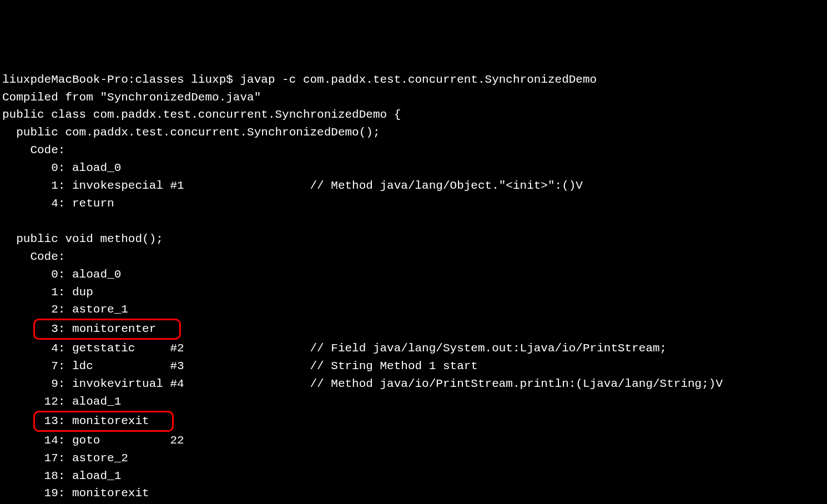 The image size is (827, 504). Describe the element at coordinates (414, 98) in the screenshot. I see `compiled-from-line: Compiled from "SynchronizedDemo.java"` at that location.